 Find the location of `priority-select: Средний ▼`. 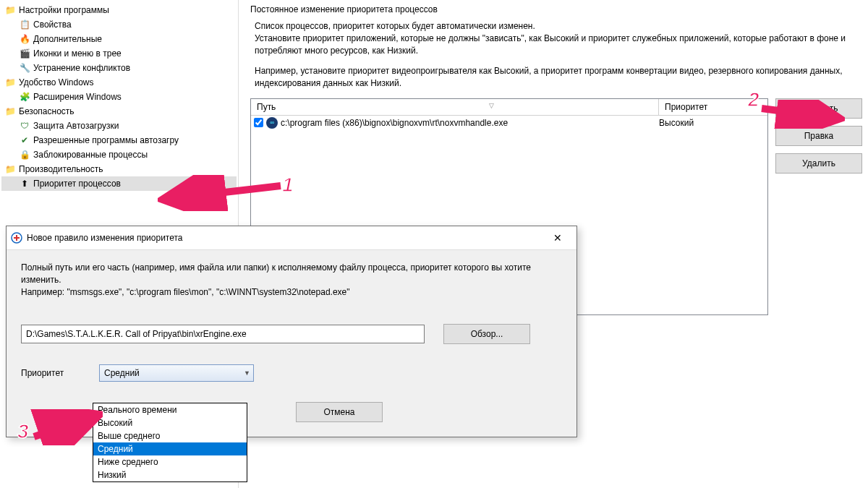

priority-select: Средний ▼ is located at coordinates (176, 373).